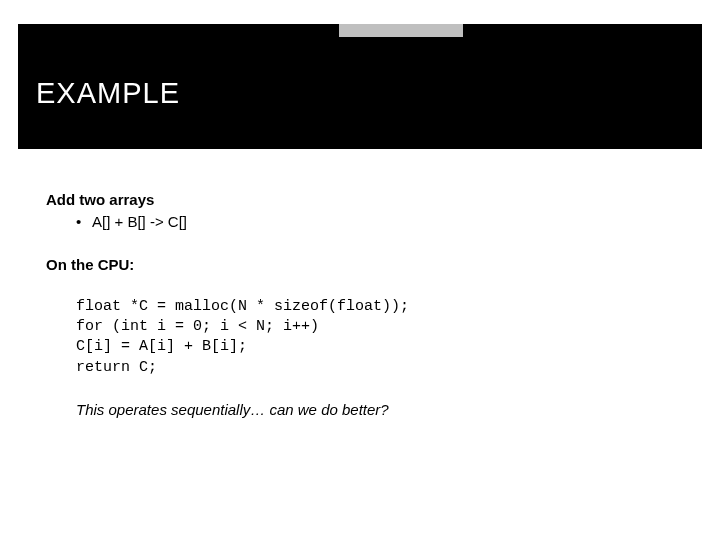  What do you see at coordinates (99, 94) in the screenshot?
I see `slide-title: EXAMPLE` at bounding box center [99, 94].